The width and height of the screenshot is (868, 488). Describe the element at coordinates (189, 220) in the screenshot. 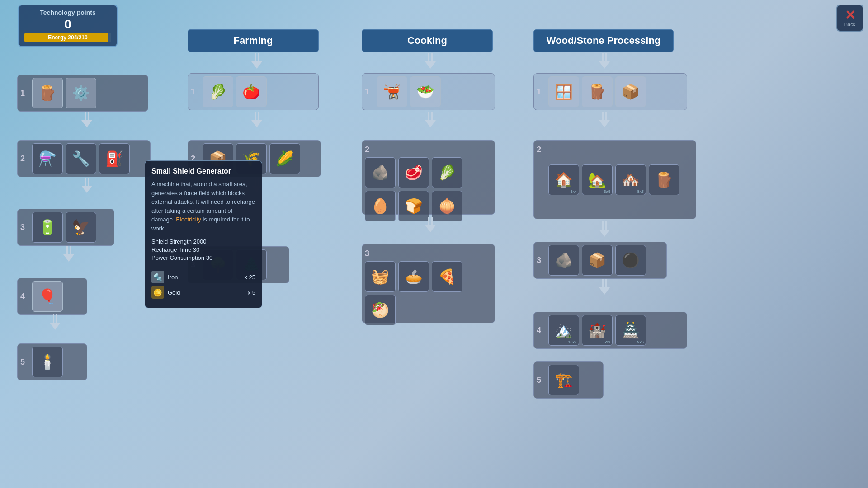

I see `tooltip-highlight: Electricity` at that location.